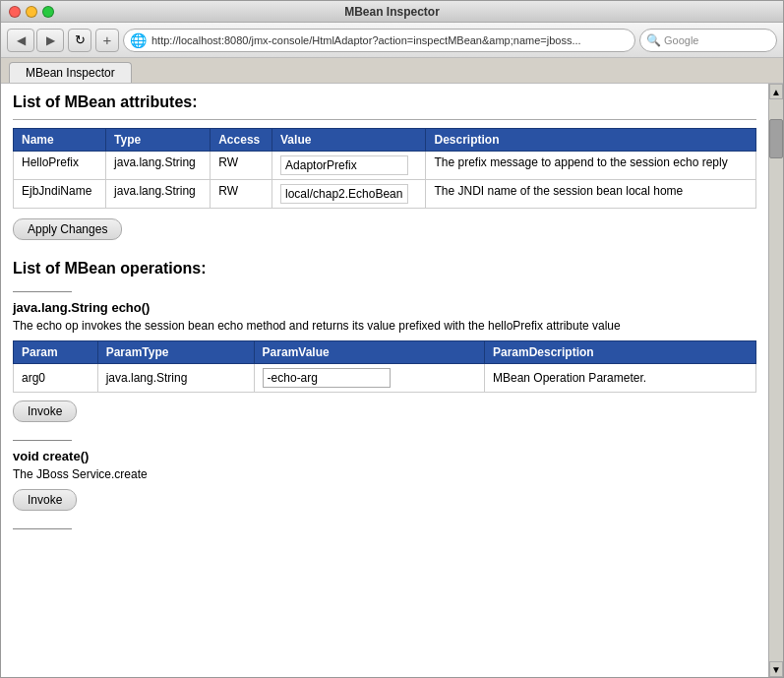 The width and height of the screenshot is (784, 678). Describe the element at coordinates (392, 40) in the screenshot. I see `toolbar: ◀ ▶ ↻ + 🌐 http://localhost:8080/jmx-cons…` at that location.